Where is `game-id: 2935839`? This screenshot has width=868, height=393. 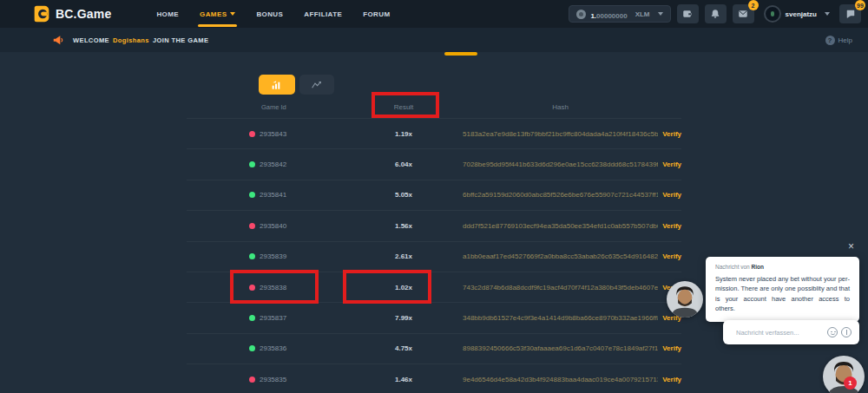 game-id: 2935839 is located at coordinates (273, 257).